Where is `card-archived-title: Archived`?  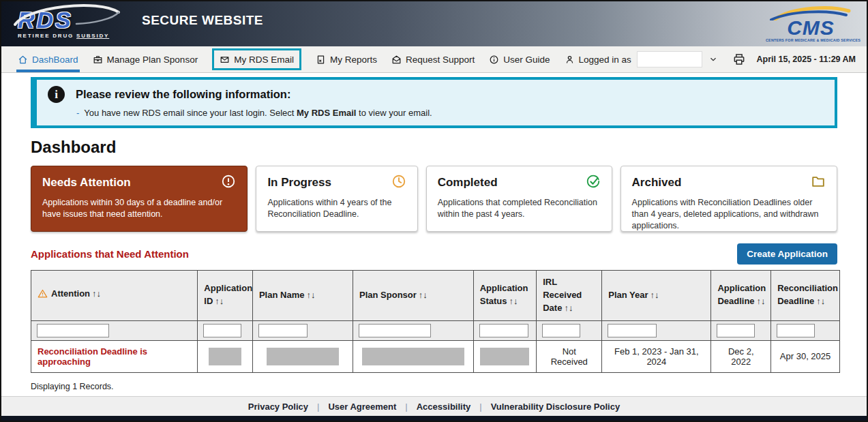
card-archived-title: Archived is located at coordinates (657, 183).